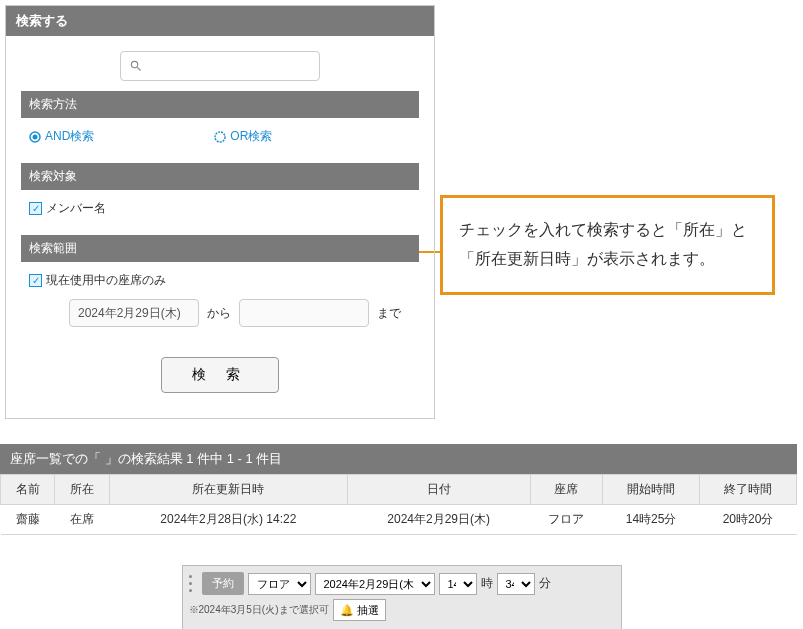 The width and height of the screenshot is (803, 629). What do you see at coordinates (402, 596) in the screenshot?
I see `seat-viewer-toolbar: 予約 フロア 2024年2月29日(木) 14 時 34 分 ※2024年3月5…` at bounding box center [402, 596].